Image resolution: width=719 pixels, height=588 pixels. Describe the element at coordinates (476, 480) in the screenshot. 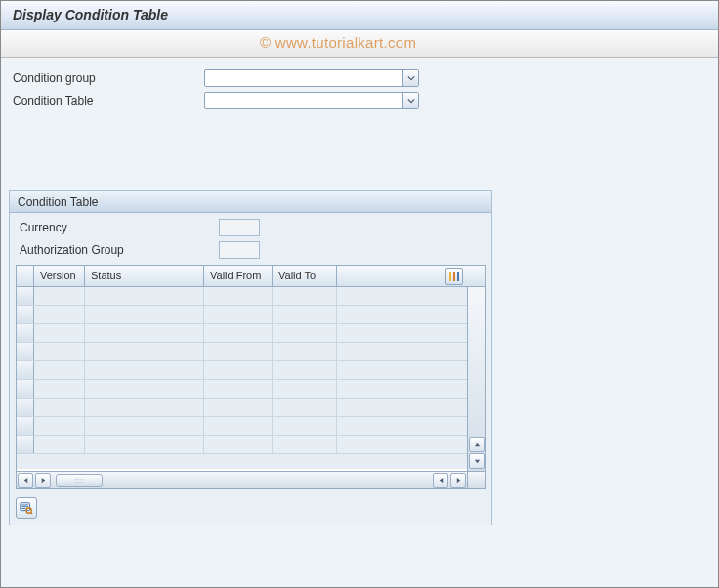

I see `grid-corner-bottom-right` at that location.